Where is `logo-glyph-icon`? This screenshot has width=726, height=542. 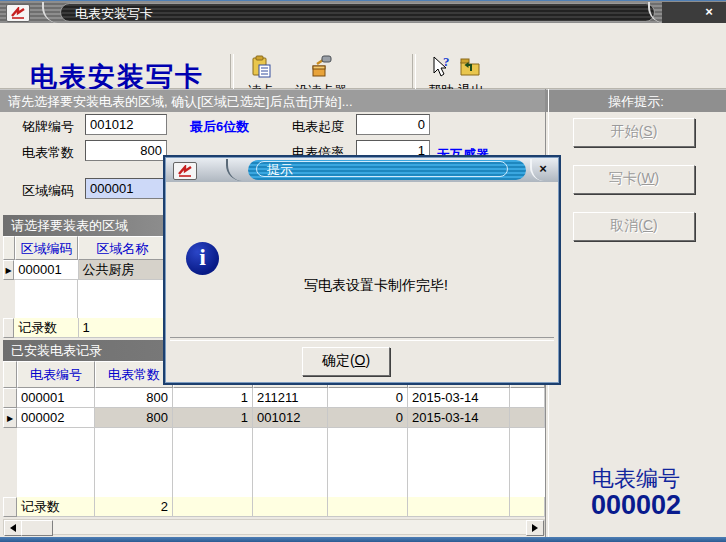 logo-glyph-icon is located at coordinates (18, 13).